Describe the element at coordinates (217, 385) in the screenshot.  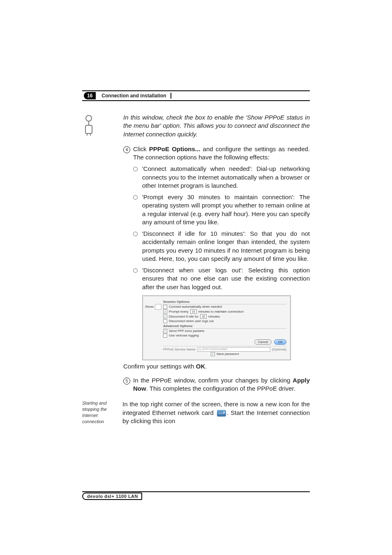
I see `step-5: 5 In the PPPoE window, confirm your chan…` at that location.